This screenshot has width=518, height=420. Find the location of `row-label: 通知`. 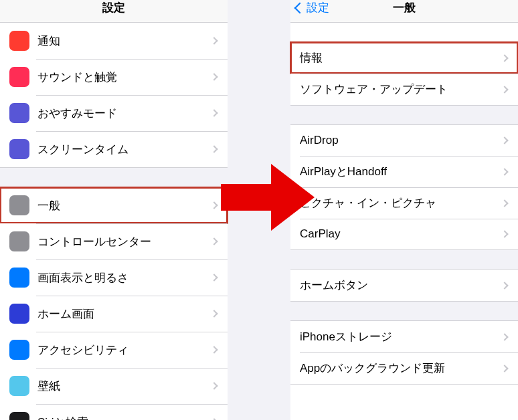

row-label: 通知 is located at coordinates (124, 41).